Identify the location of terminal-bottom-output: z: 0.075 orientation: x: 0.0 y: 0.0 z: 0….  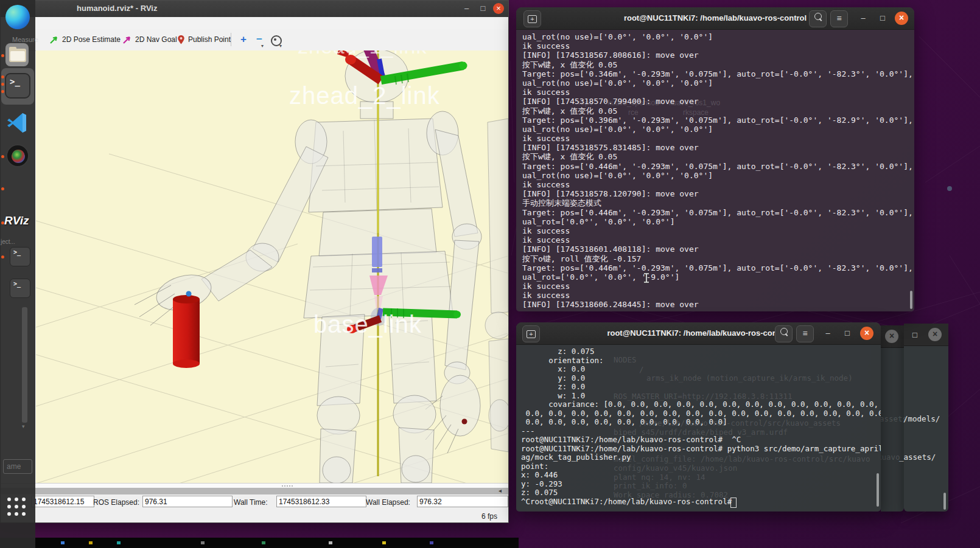
(699, 428).